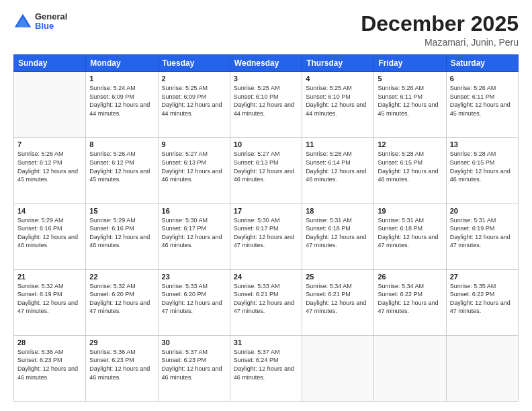 This screenshot has width=532, height=411. Describe the element at coordinates (439, 24) in the screenshot. I see `month-title: December 2025` at that location.